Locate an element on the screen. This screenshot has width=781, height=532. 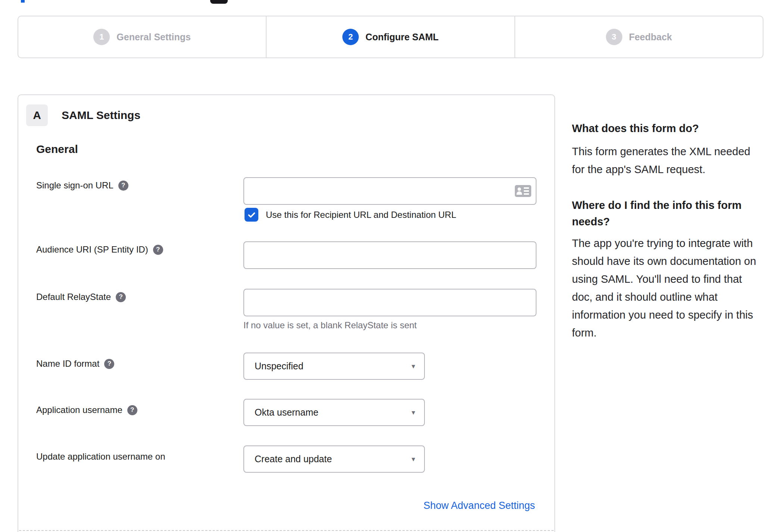
step-configure-saml: 2 Configure SAML is located at coordinates (390, 37).